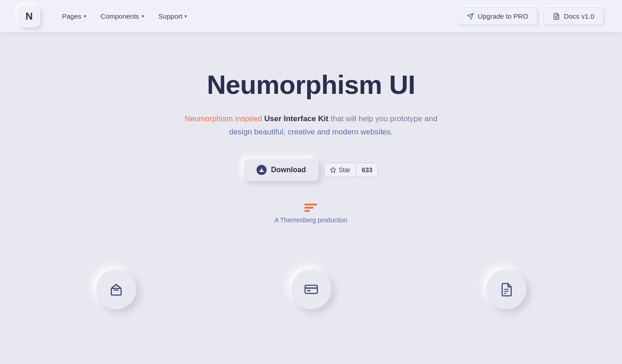 This screenshot has height=364, width=622. What do you see at coordinates (296, 118) in the screenshot?
I see `subtitle-bold: User Interface Kit` at bounding box center [296, 118].